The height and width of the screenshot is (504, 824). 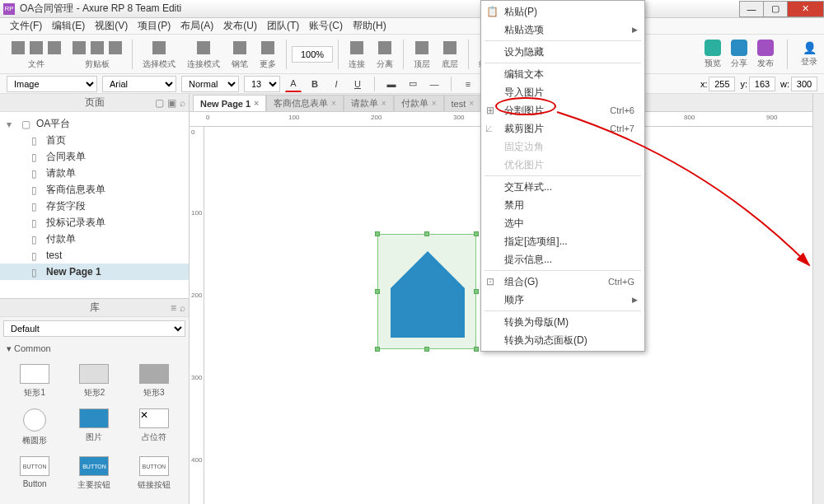 What do you see at coordinates (762, 84) in the screenshot?
I see `y-input` at bounding box center [762, 84].